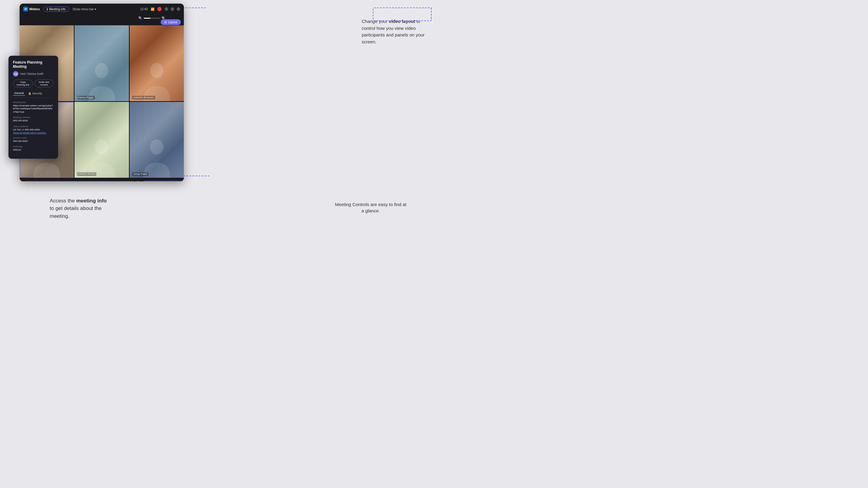  What do you see at coordinates (33, 141) in the screenshot?
I see `access-code-value: 555 035 0635` at bounding box center [33, 141].